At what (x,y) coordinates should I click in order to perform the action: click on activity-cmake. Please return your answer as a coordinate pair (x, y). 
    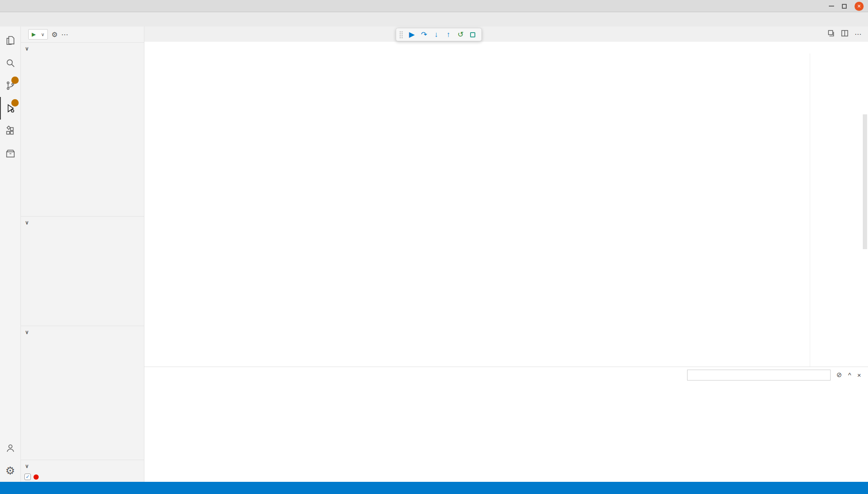
    Looking at the image, I should click on (10, 154).